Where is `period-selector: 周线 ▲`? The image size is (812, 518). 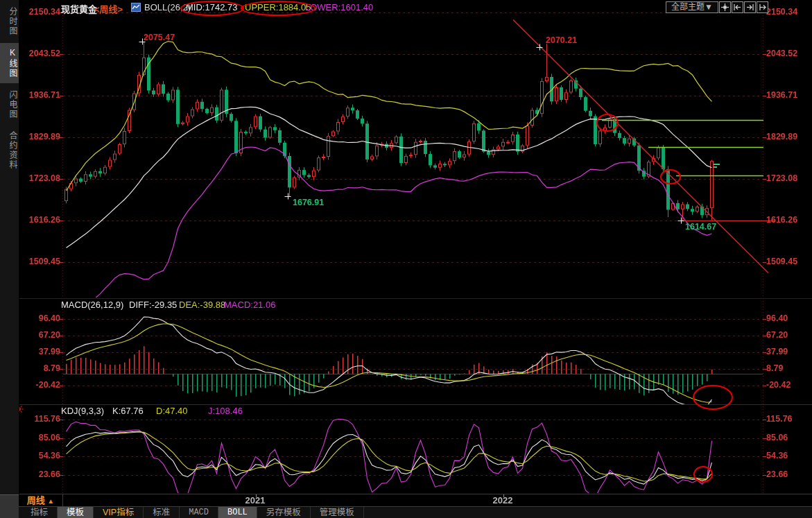 period-selector: 周线 ▲ is located at coordinates (41, 501).